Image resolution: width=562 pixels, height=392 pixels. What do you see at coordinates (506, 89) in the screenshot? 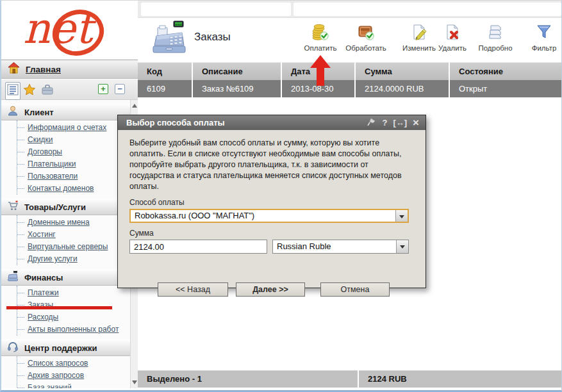
I see `cell-status: Открыт` at bounding box center [506, 89].